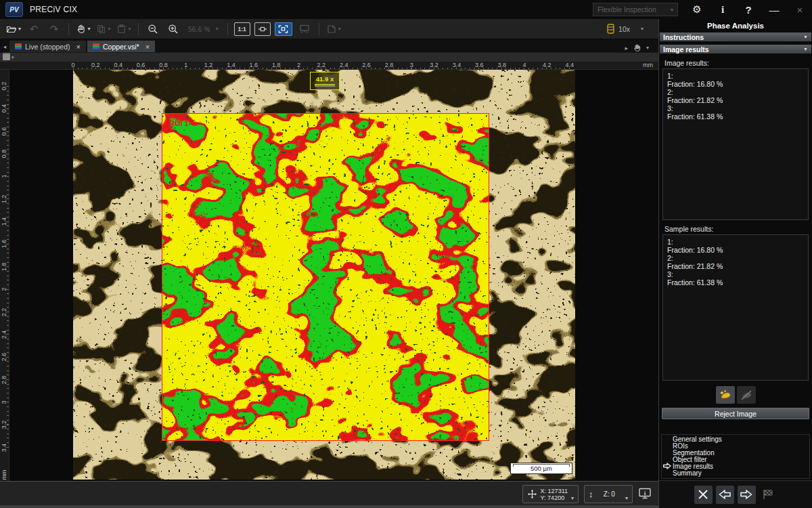 The height and width of the screenshot is (508, 812). Describe the element at coordinates (570, 65) in the screenshot. I see `ruler-tick-label: 4.4` at that location.